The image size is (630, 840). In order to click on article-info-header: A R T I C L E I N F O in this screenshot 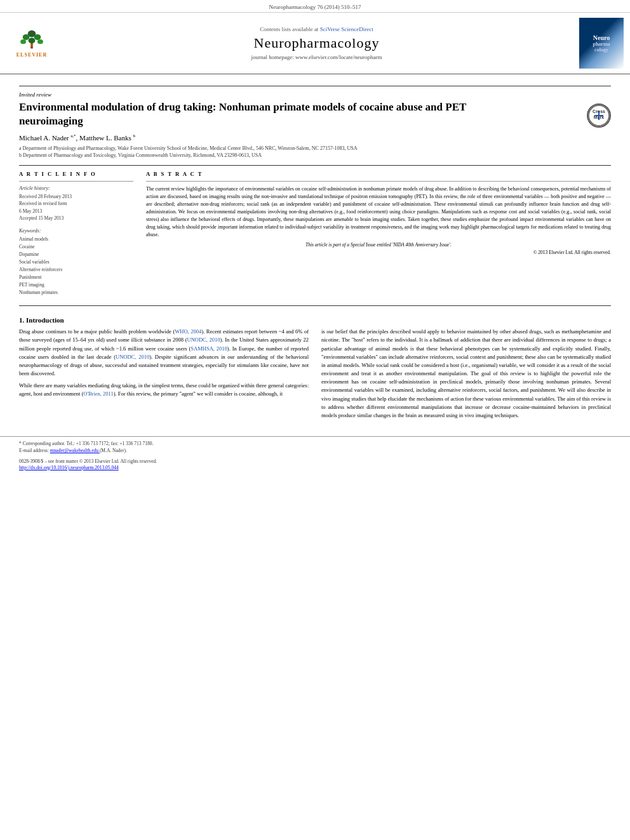, I will do `click(76, 174)`.